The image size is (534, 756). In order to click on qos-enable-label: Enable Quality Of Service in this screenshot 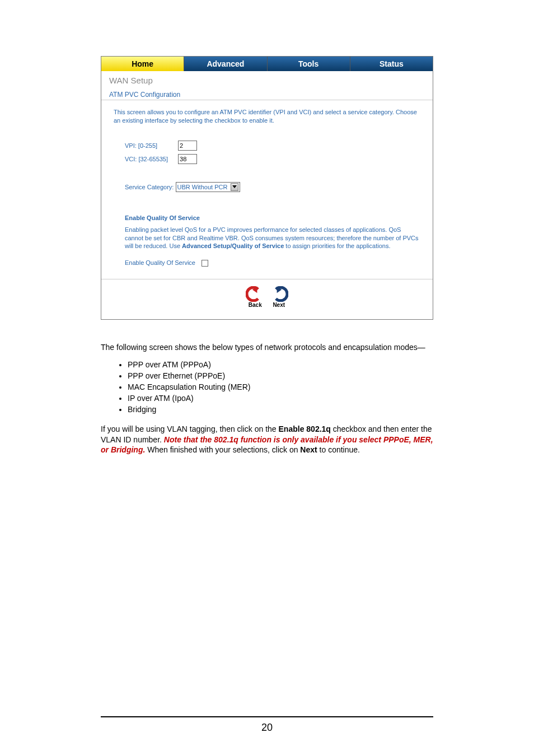, I will do `click(160, 263)`.